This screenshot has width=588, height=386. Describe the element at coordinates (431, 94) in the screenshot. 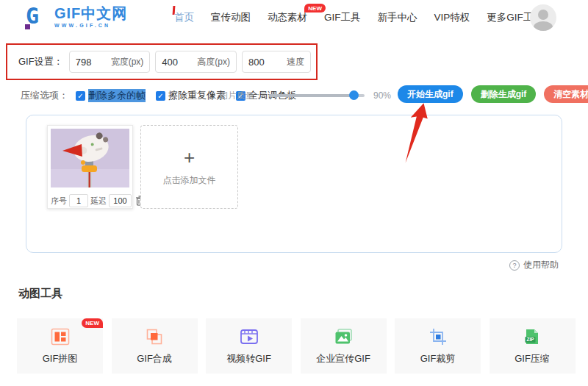

I see `start-generate-gif-button: 开始生成gif` at that location.